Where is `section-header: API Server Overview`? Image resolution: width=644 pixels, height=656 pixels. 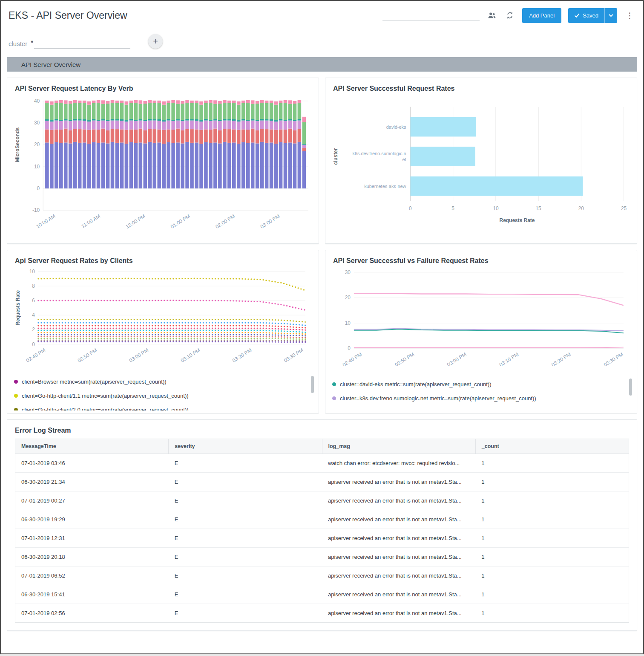 section-header: API Server Overview is located at coordinates (322, 64).